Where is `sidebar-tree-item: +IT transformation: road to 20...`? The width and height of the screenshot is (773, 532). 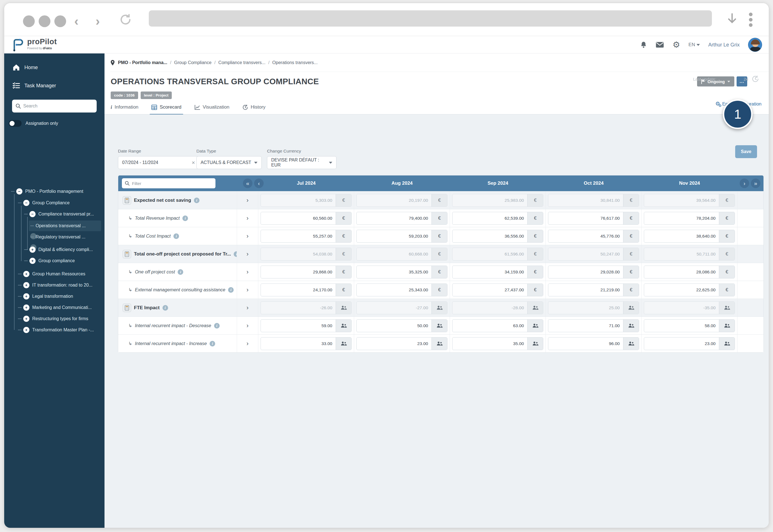 sidebar-tree-item: +IT transformation: road to 20... is located at coordinates (55, 285).